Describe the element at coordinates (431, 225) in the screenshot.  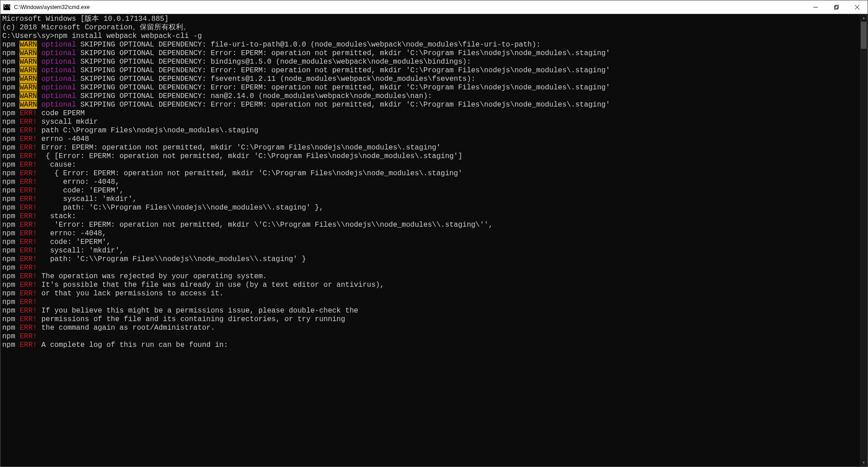
I see `terminal-line: npm ERR! 'Error: EPERM: operation not pe…` at that location.